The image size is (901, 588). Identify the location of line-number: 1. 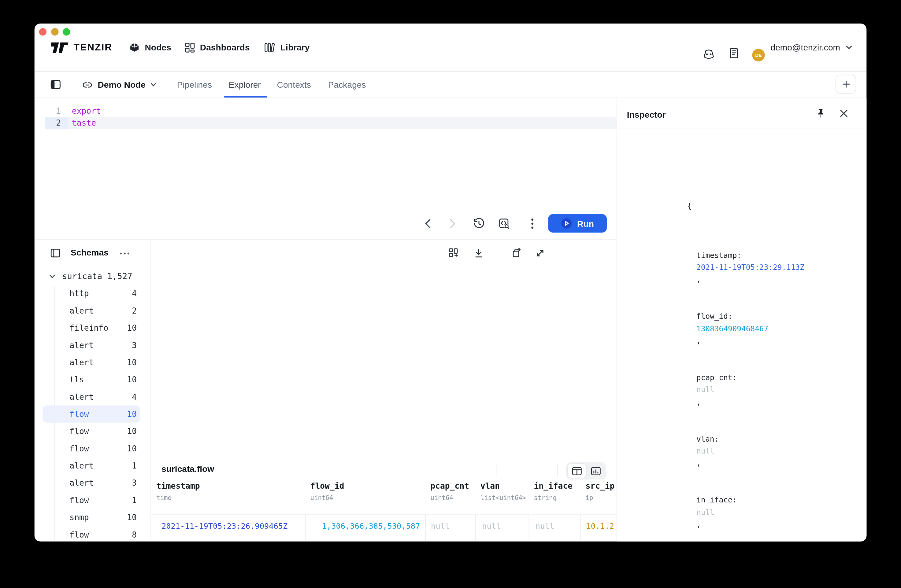
(48, 110).